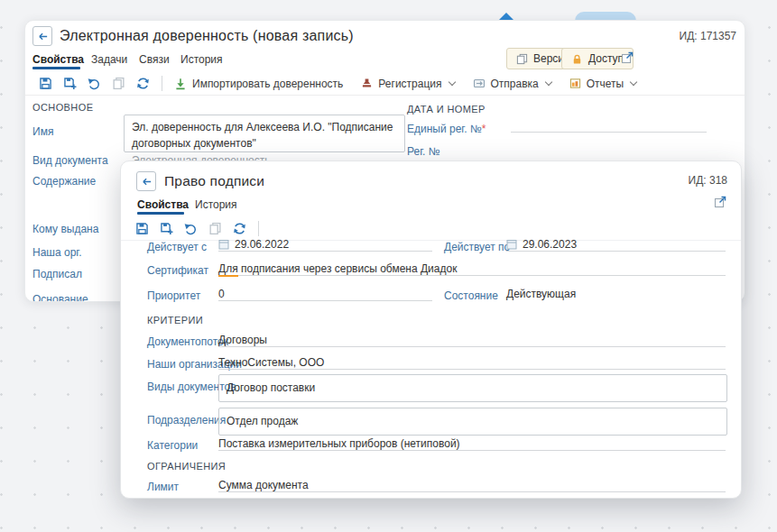 The width and height of the screenshot is (777, 532). Describe the element at coordinates (58, 274) in the screenshot. I see `signed-by-label: Подписал` at that location.